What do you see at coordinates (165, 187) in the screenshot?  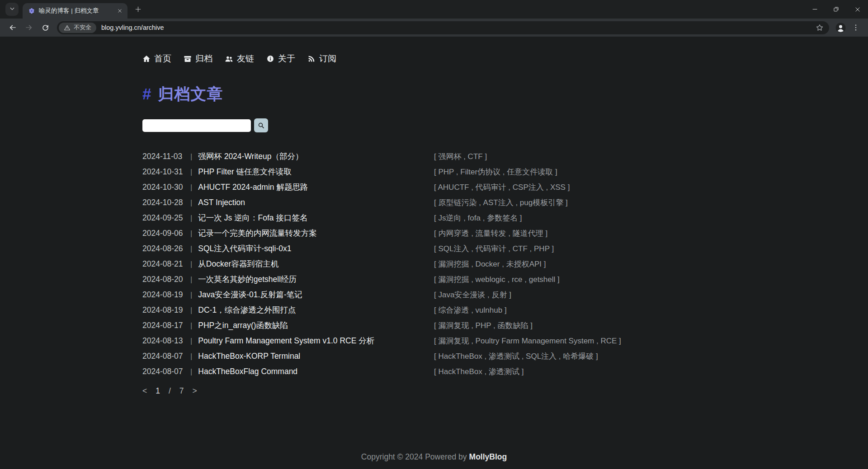 I see `post-date: 2024-10-30` at bounding box center [165, 187].